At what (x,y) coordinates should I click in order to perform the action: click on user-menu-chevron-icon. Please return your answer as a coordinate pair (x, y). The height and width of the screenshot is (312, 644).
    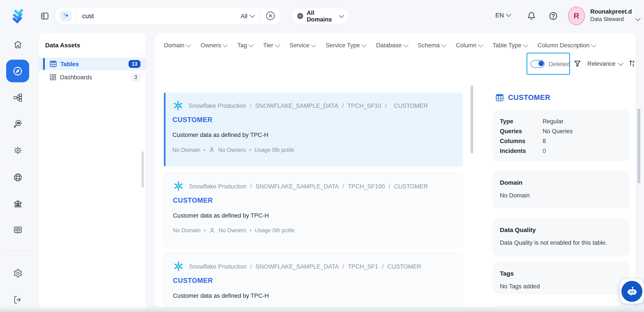
    Looking at the image, I should click on (638, 18).